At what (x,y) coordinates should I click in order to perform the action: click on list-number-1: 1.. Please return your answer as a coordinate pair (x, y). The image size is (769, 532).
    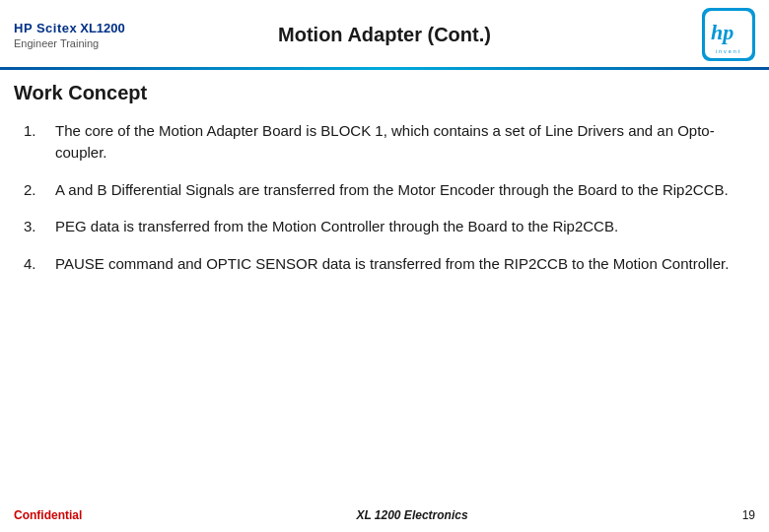
    Looking at the image, I should click on (35, 131).